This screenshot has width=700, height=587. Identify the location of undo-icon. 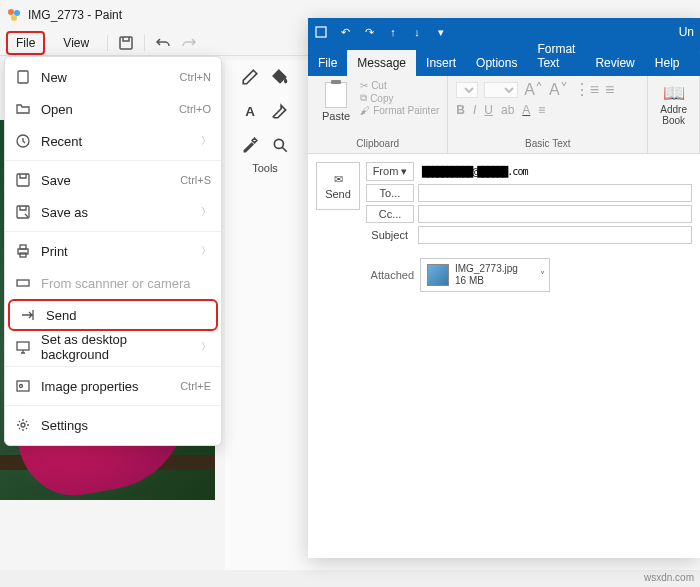
(163, 43).